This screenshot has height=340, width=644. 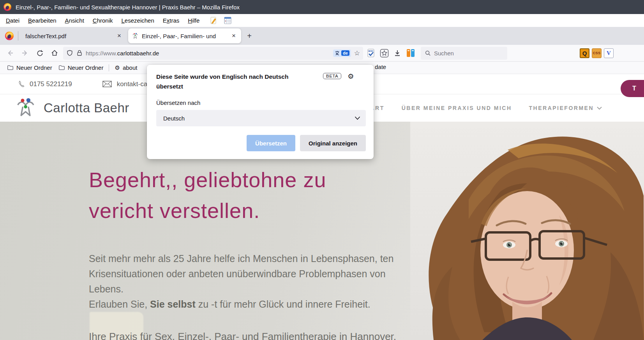 I want to click on bookmark-star-icon: ☆, so click(x=357, y=53).